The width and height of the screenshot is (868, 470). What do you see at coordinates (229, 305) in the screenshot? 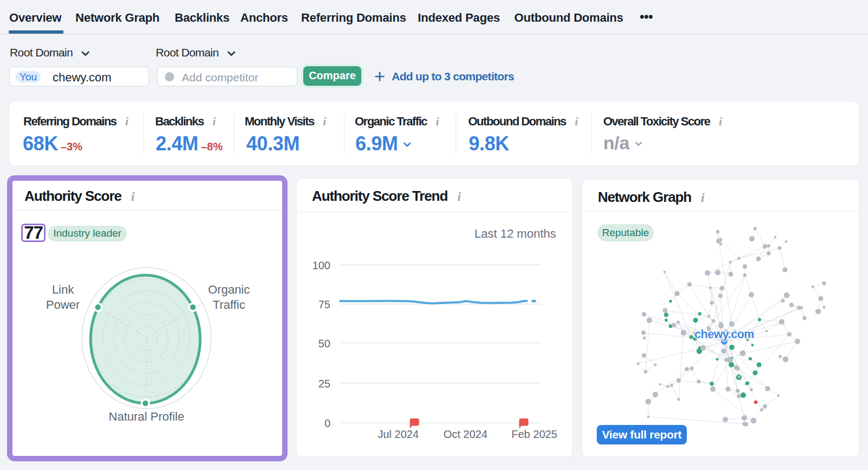
I see `svg-text: Traffic` at bounding box center [229, 305].